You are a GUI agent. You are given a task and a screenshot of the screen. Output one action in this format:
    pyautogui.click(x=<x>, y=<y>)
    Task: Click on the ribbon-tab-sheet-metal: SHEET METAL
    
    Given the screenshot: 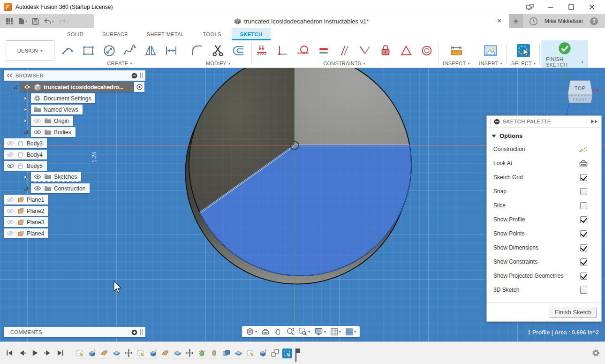 What is the action you would take?
    pyautogui.click(x=166, y=34)
    